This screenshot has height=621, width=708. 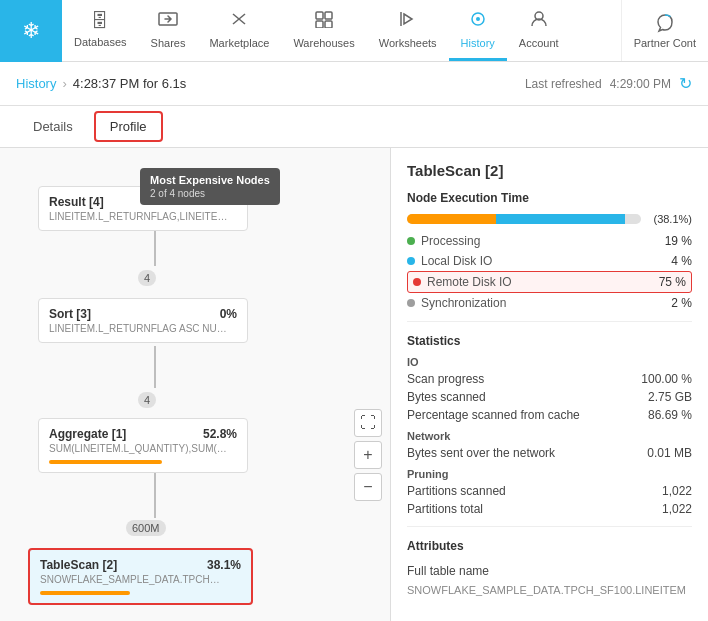 I want to click on dot-synchronization, so click(x=411, y=303).